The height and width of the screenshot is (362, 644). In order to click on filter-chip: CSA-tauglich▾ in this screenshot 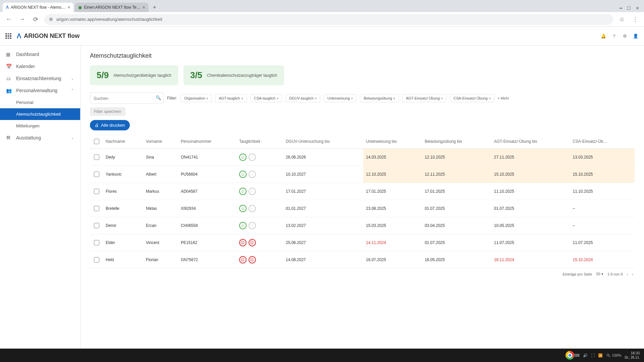, I will do `click(266, 98)`.